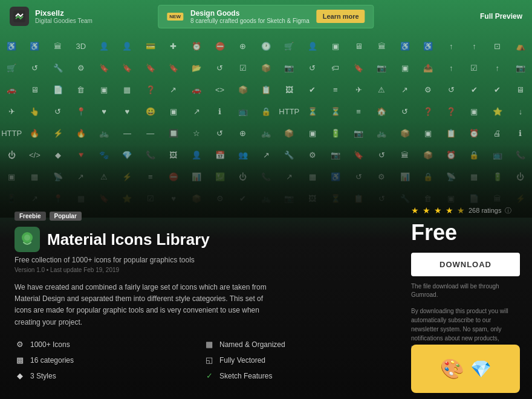 Image resolution: width=532 pixels, height=399 pixels. Describe the element at coordinates (341, 16) in the screenshot. I see `learn-more-button: Learn more` at that location.